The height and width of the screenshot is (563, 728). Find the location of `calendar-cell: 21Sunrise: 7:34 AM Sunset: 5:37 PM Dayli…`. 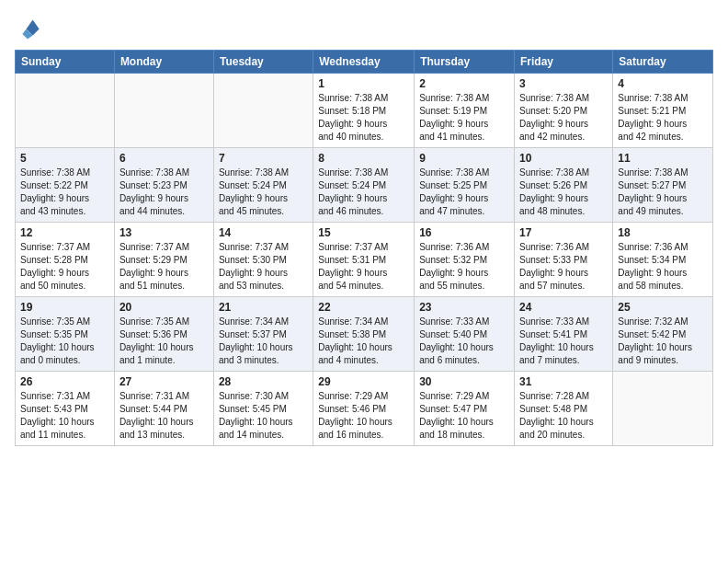

calendar-cell: 21Sunrise: 7:34 AM Sunset: 5:37 PM Dayli… is located at coordinates (263, 335).